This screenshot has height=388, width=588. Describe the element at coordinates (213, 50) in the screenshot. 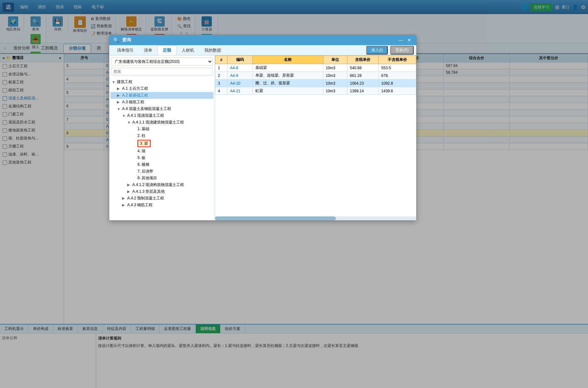

I see `modal-tab-my-data: 我的数据` at that location.